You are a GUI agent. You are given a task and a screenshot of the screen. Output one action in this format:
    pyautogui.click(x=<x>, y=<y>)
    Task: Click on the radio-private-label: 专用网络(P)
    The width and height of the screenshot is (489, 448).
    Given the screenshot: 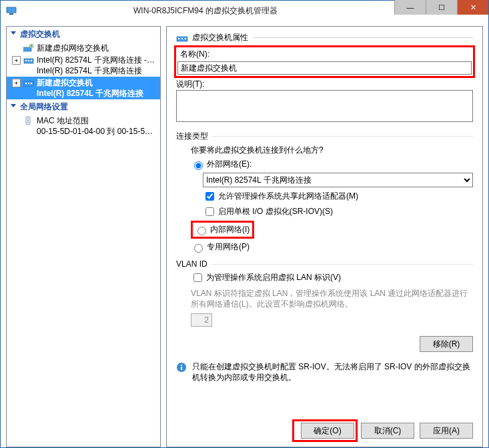 What is the action you would take?
    pyautogui.click(x=228, y=247)
    